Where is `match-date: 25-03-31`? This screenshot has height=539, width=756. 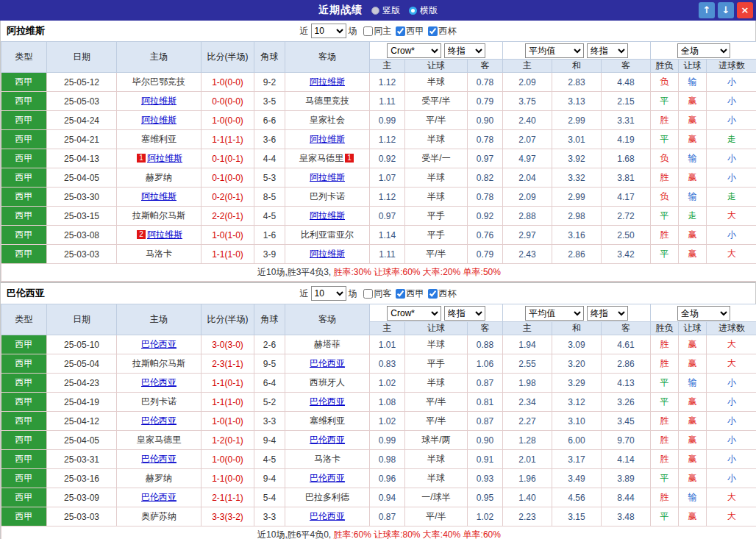
match-date: 25-03-31 is located at coordinates (82, 460).